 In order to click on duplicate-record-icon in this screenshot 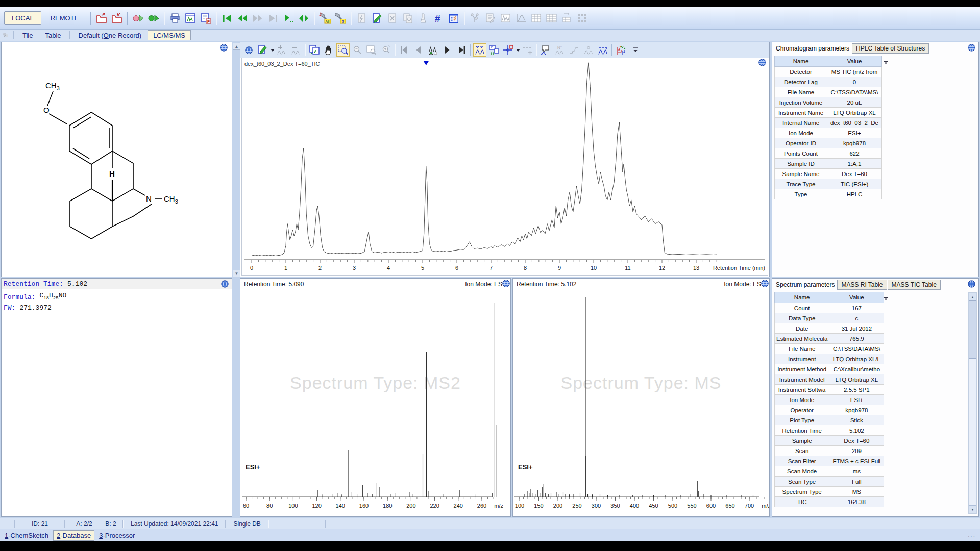, I will do `click(408, 18)`.